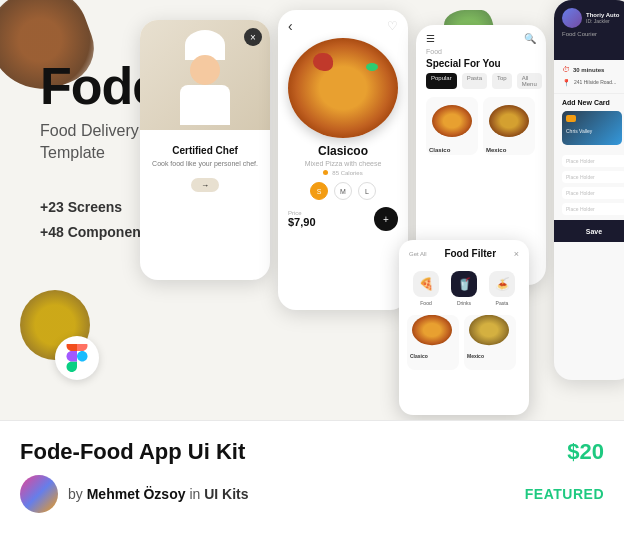  I want to click on filter-title: Food Filter, so click(470, 254).